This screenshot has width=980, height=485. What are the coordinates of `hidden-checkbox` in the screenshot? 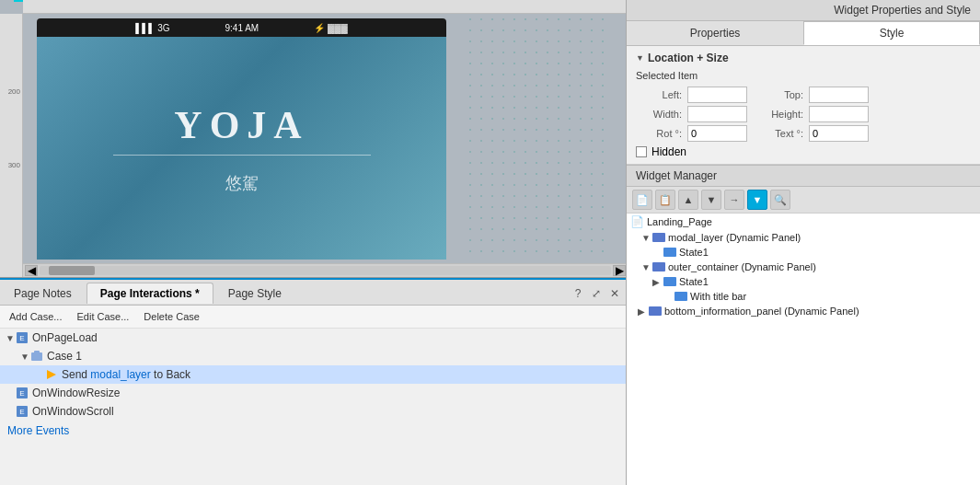 It's located at (641, 152).